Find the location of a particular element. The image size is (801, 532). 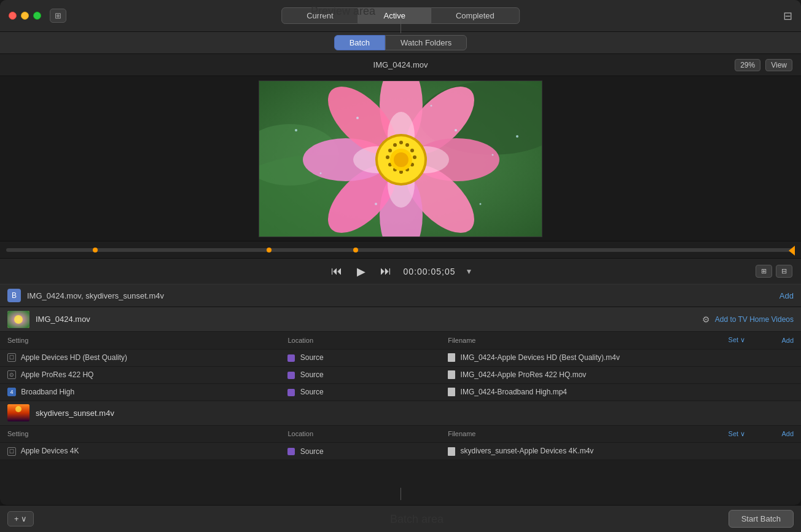

display-mode-button: ⊟ is located at coordinates (784, 272).